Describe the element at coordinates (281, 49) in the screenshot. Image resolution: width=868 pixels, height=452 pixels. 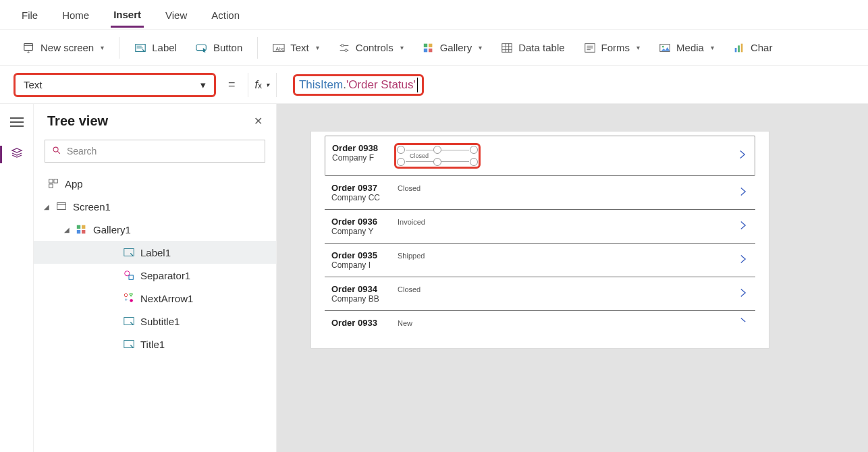
I see `svg-text: Abc` at that location.